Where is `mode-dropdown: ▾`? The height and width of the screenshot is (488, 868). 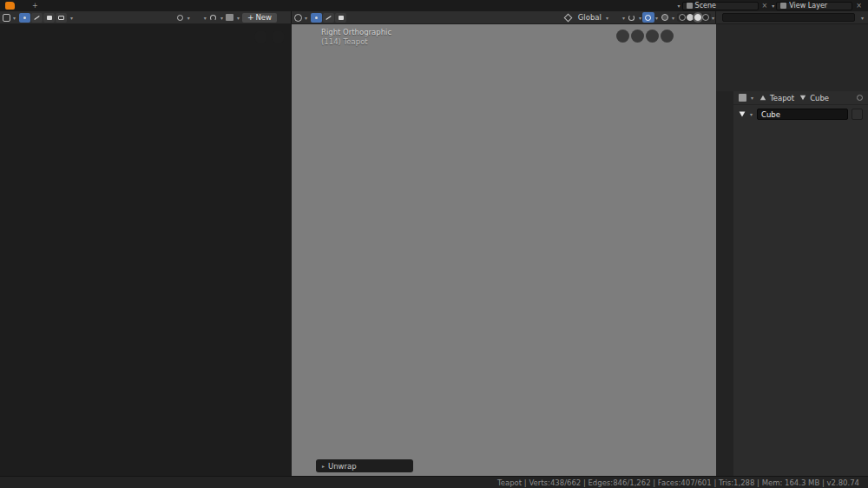
mode-dropdown: ▾ is located at coordinates (306, 17).